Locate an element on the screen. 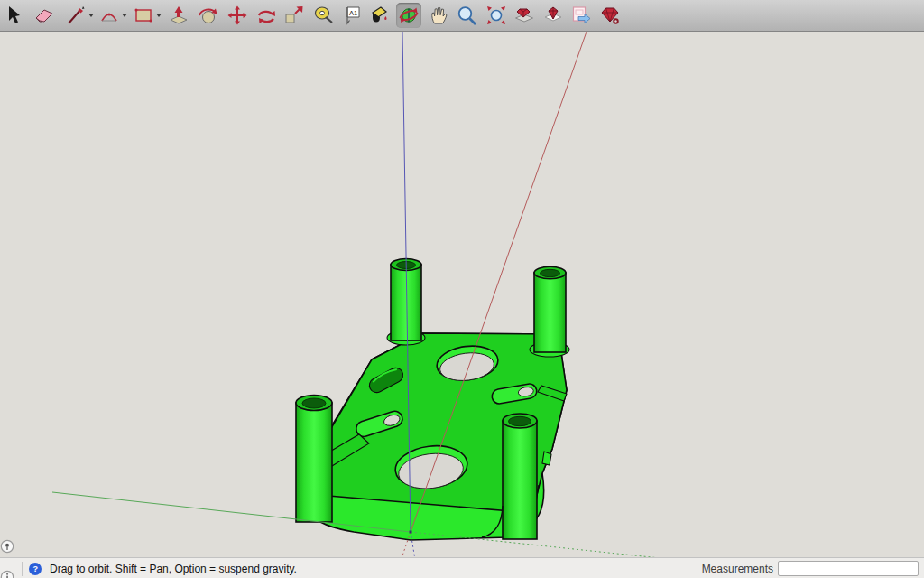  line-dropdown-caret is located at coordinates (91, 15).